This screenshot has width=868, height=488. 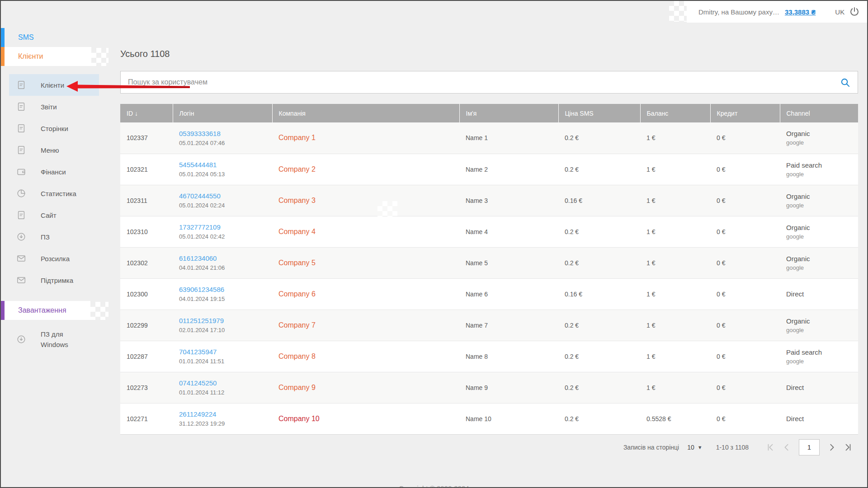 I want to click on login-link: 2611249224, so click(x=198, y=414).